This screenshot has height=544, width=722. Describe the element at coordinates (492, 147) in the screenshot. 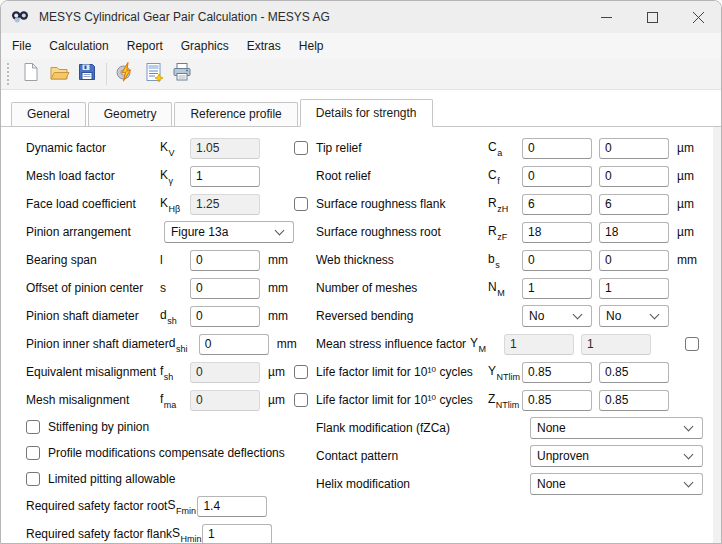

I see `symbol-base: C` at that location.